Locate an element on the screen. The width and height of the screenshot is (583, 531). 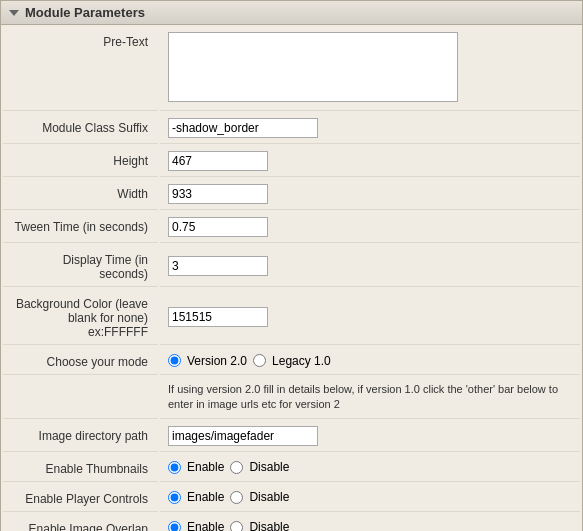
mode-legacy-label: Legacy 1.0 is located at coordinates (302, 361).